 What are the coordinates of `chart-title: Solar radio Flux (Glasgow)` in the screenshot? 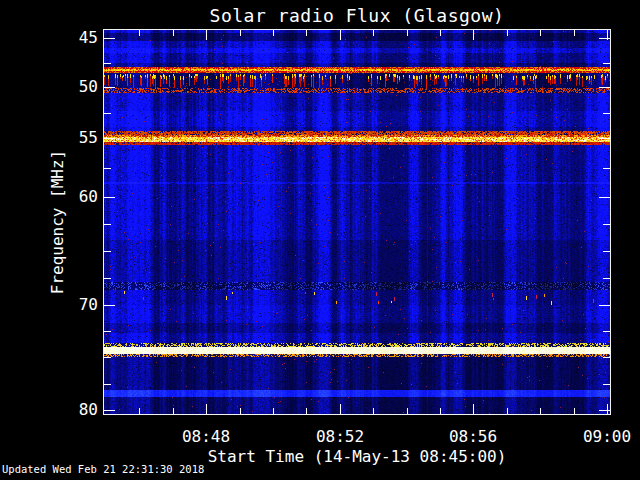 It's located at (357, 16).